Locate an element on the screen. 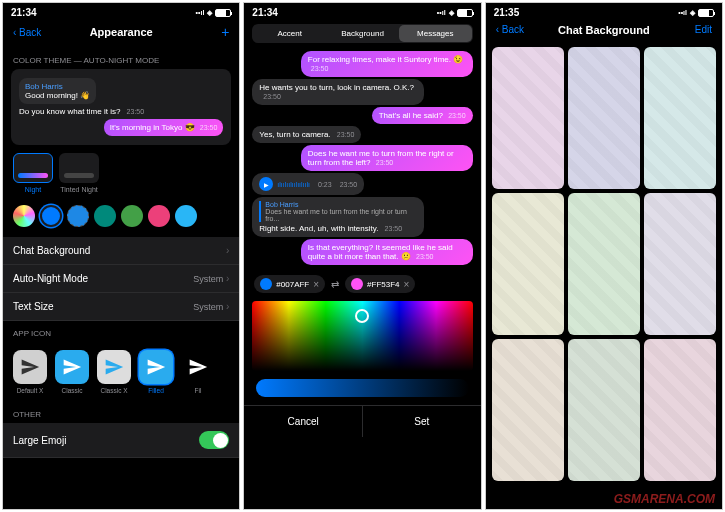 Image resolution: width=725 pixels, height=512 pixels. voice-message: ▶ ılıılıılıılıılıılı 0:23 23:50 is located at coordinates (308, 184).